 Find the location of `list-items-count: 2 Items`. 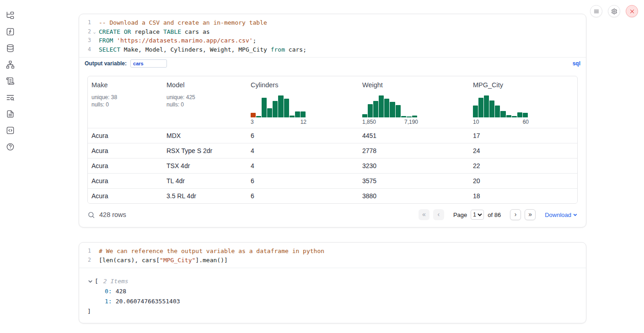

list-items-count: 2 Items is located at coordinates (116, 281).